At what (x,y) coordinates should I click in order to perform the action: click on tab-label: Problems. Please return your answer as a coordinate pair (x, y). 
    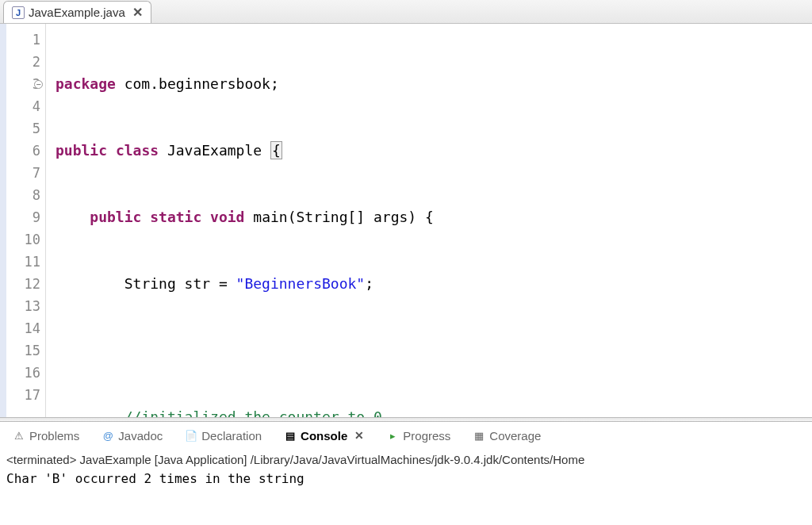
    Looking at the image, I should click on (54, 436).